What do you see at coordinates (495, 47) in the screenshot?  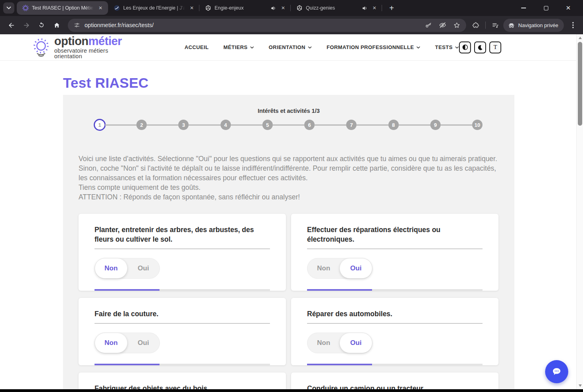 I see `text-size-button: T` at bounding box center [495, 47].